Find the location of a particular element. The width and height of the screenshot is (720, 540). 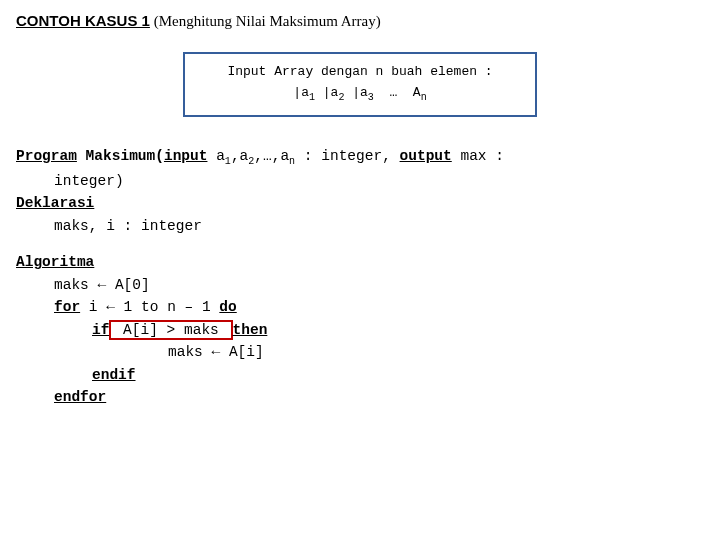

line-for: for i ← 1 to n – 1 do is located at coordinates (360, 307).